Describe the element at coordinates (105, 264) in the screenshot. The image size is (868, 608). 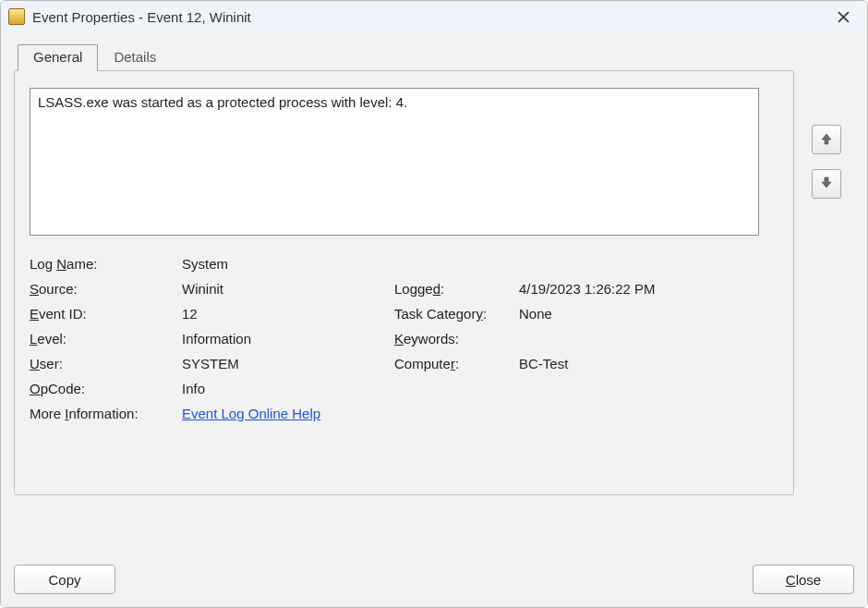
I see `label-log-name: Log Name:` at that location.